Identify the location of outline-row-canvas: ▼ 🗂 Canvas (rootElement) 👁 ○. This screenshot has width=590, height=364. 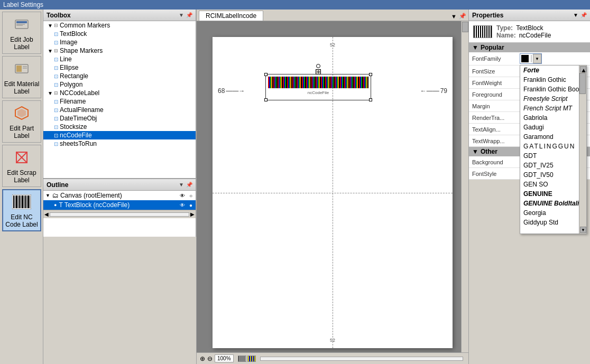
(119, 195).